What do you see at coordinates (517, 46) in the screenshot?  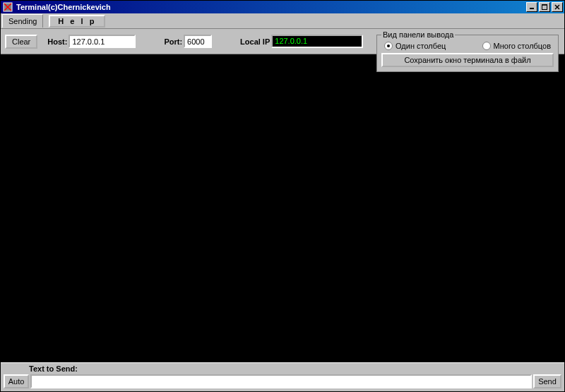 I see `radio-many-columns: Много столбцов` at bounding box center [517, 46].